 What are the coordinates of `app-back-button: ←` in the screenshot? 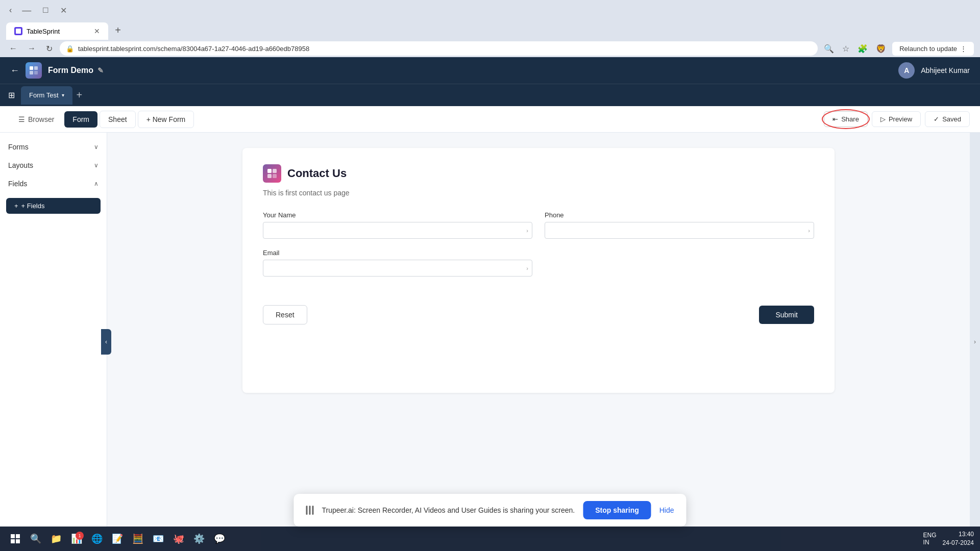 It's located at (15, 70).